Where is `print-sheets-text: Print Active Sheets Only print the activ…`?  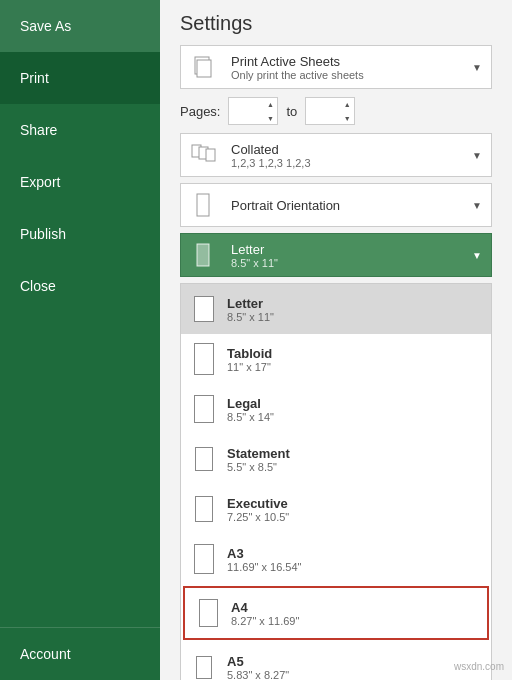
print-sheets-text: Print Active Sheets Only print the activ… is located at coordinates (344, 68).